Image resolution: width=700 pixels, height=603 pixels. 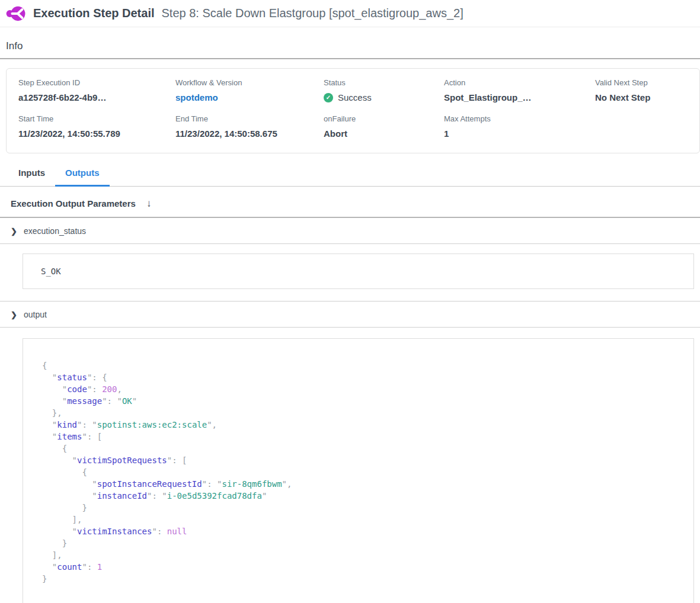 What do you see at coordinates (350, 14) in the screenshot?
I see `header: Execution Step Detail Step 8: Scale Down…` at bounding box center [350, 14].